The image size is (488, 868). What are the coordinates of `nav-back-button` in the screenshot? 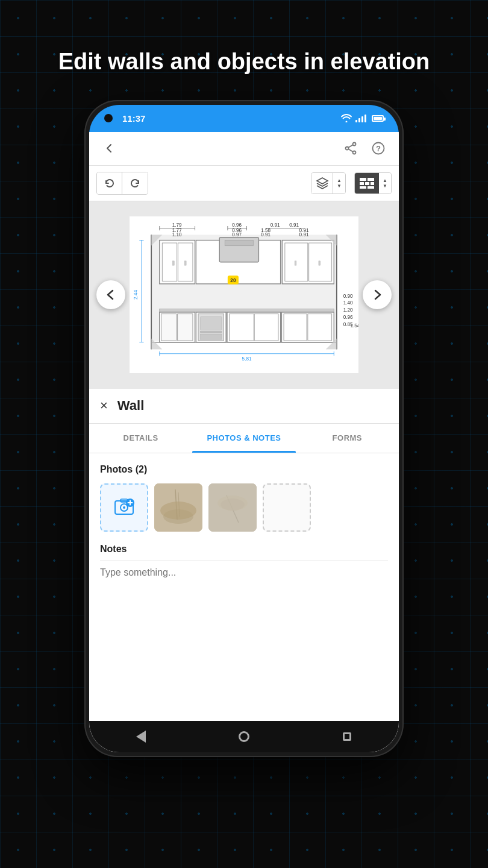 It's located at (141, 737).